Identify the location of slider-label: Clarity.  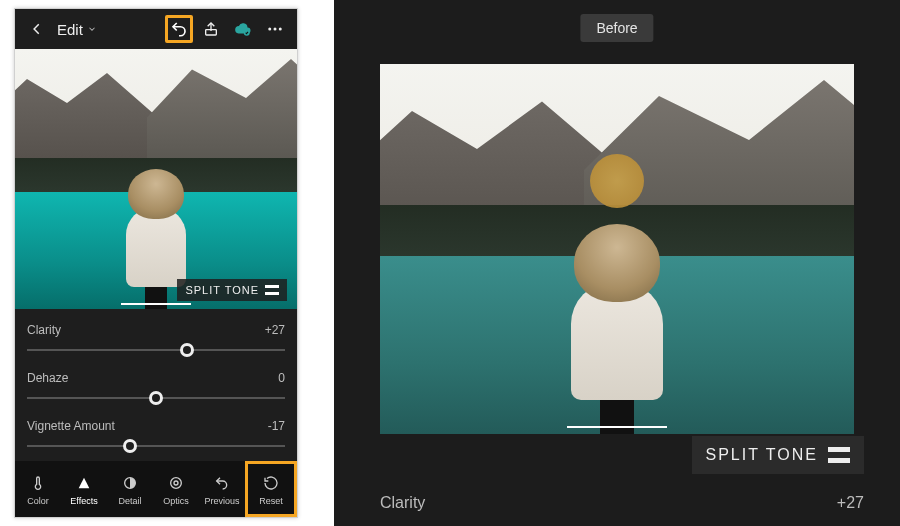
(44, 330).